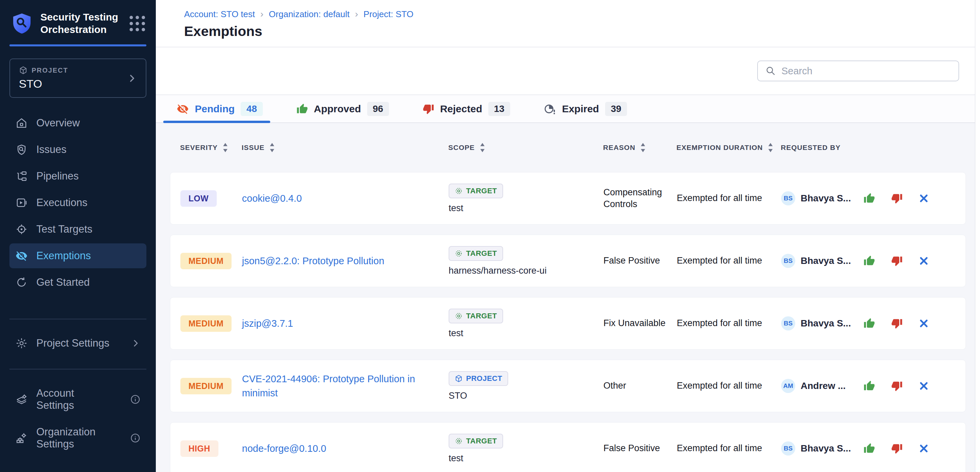 This screenshot has height=472, width=980. I want to click on app-switcher-grid-icon, so click(137, 24).